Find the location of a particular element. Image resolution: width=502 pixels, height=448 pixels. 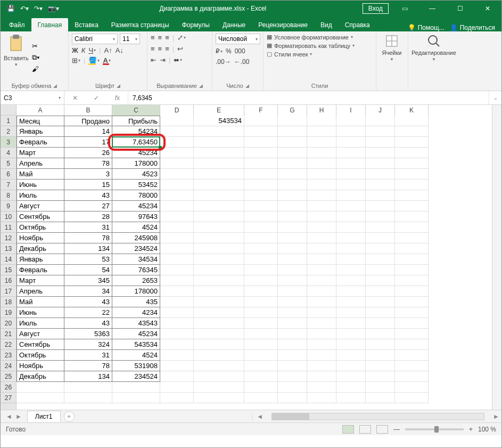

row-header: 19 is located at coordinates (9, 313).